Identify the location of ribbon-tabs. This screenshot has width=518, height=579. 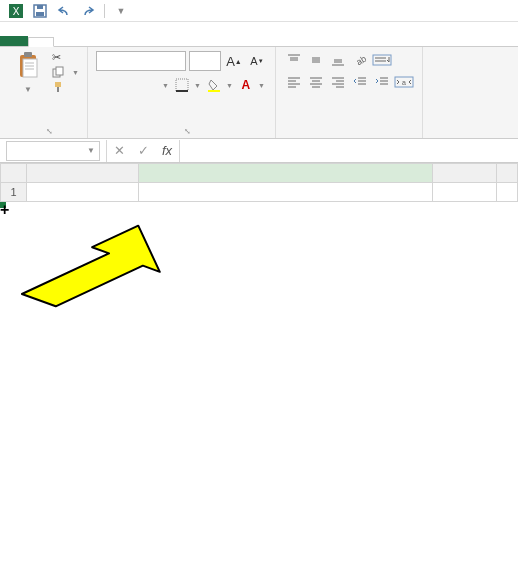
(259, 34).